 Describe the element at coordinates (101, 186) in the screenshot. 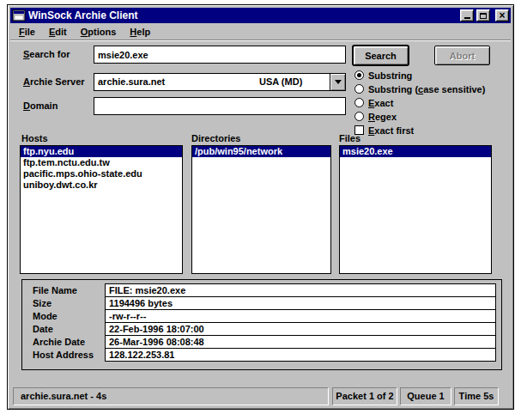

I see `host-item: uniboy.dwt.co.kr` at that location.